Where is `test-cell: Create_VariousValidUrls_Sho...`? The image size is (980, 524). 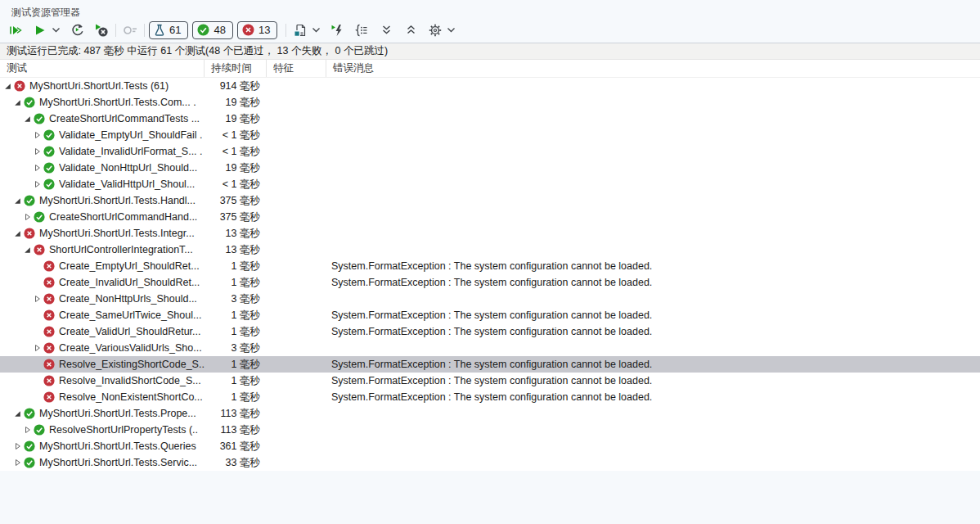 test-cell: Create_VariousValidUrls_Sho... is located at coordinates (102, 348).